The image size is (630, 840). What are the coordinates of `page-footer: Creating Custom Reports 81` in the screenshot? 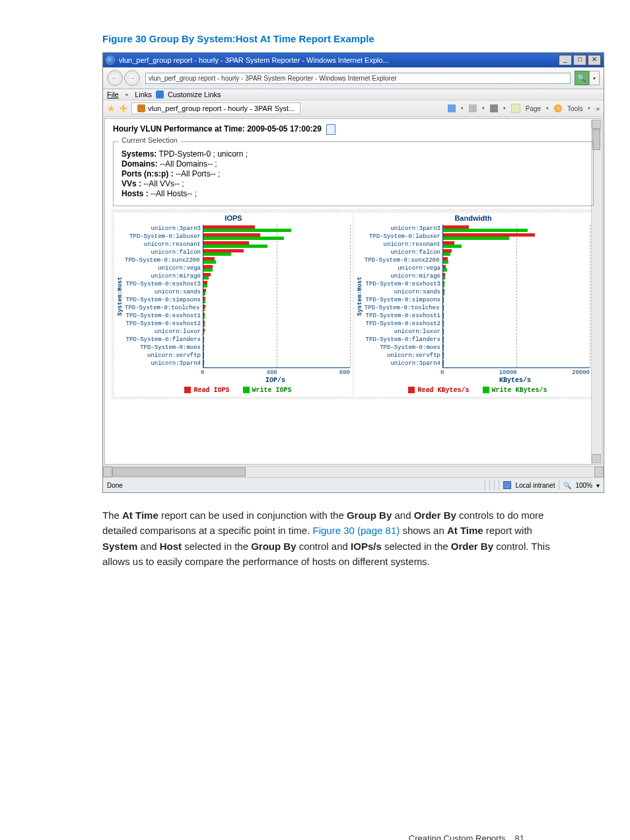 It's located at (326, 837).